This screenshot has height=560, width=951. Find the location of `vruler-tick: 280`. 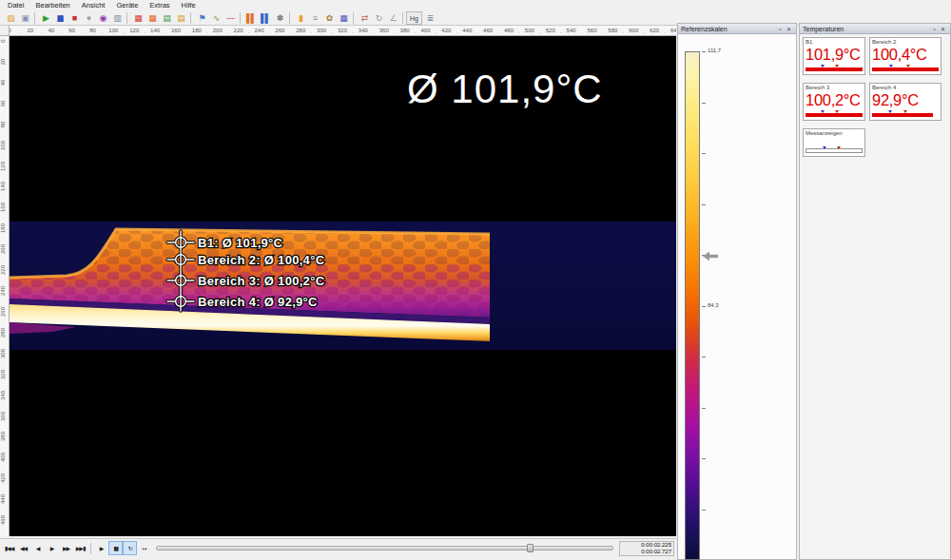

vruler-tick: 280 is located at coordinates (3, 333).